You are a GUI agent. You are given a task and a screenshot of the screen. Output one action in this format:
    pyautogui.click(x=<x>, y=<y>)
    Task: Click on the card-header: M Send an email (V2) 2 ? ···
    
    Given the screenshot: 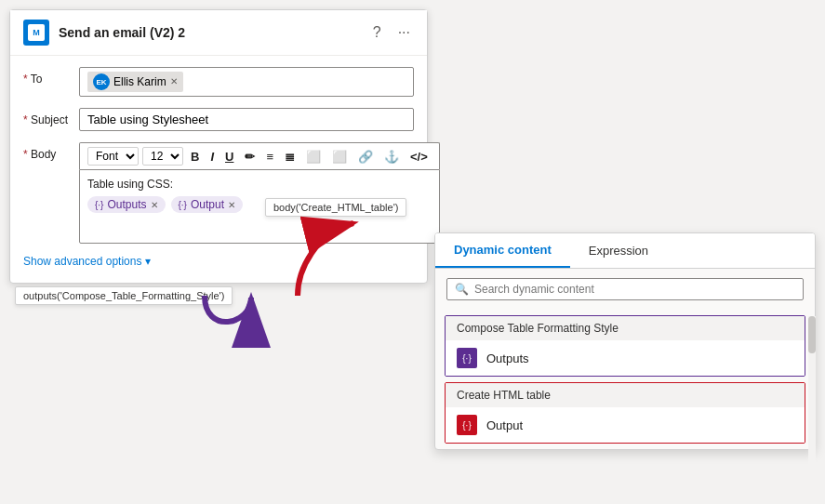 What is the action you would take?
    pyautogui.click(x=219, y=33)
    